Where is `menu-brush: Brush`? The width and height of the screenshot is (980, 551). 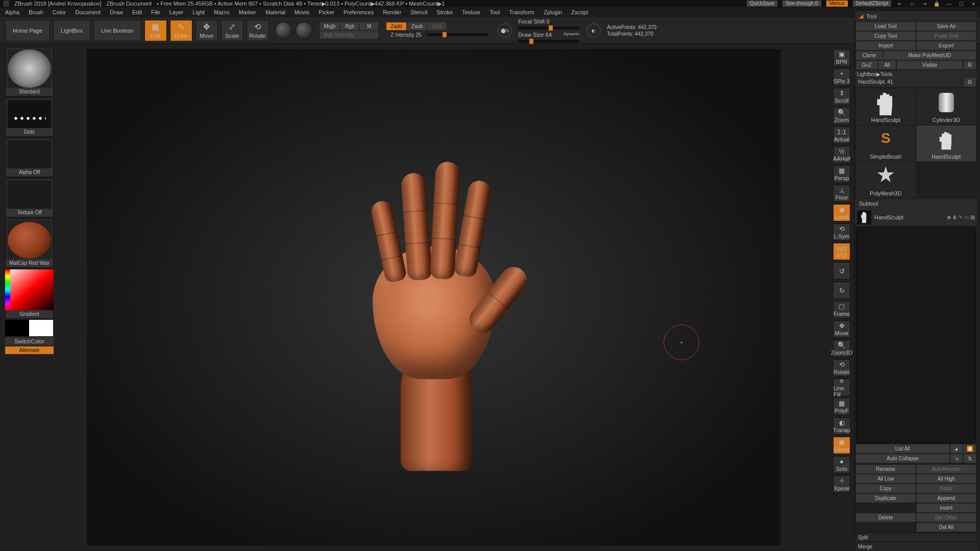
menu-brush: Brush is located at coordinates (36, 12).